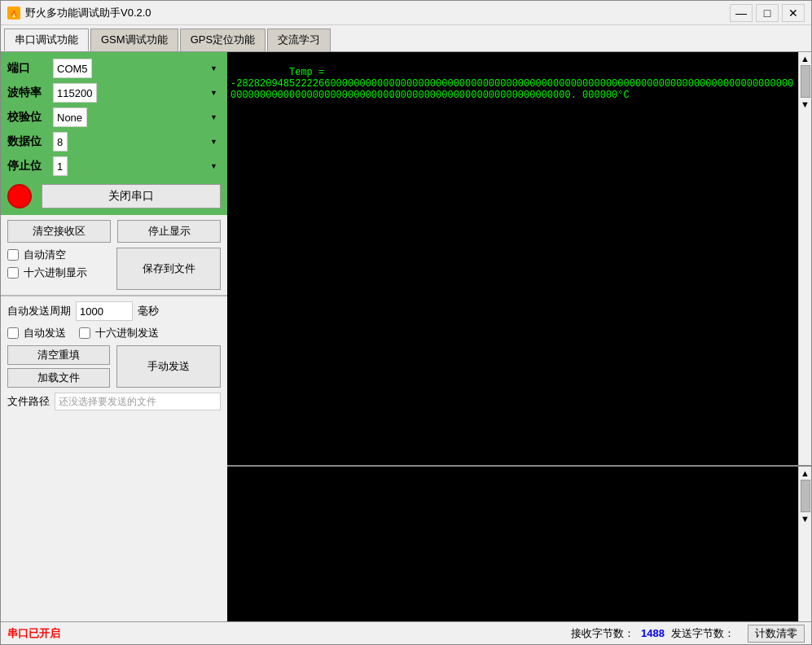 The width and height of the screenshot is (812, 645). Describe the element at coordinates (13, 273) in the screenshot. I see `hex-display-checkbox` at that location.